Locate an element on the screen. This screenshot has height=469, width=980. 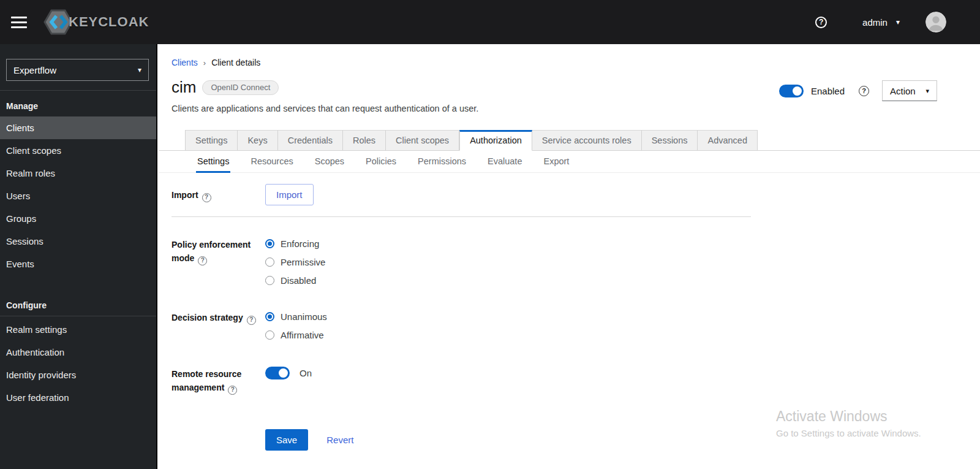
nav-group-configure: Configure is located at coordinates (78, 296).